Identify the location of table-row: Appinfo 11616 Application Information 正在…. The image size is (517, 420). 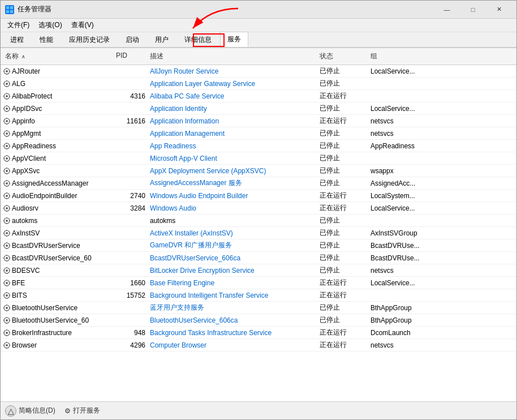
(258, 121).